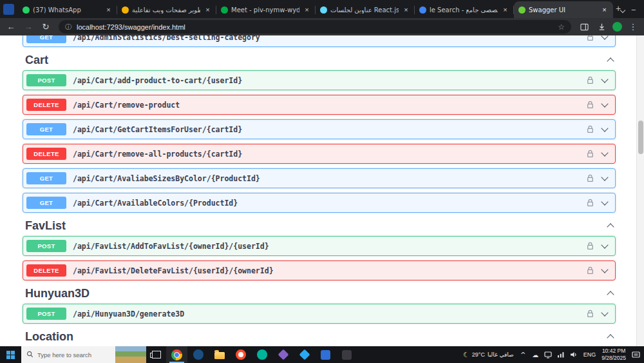 This screenshot has width=644, height=363. What do you see at coordinates (176, 355) in the screenshot?
I see `chrome-icon` at bounding box center [176, 355].